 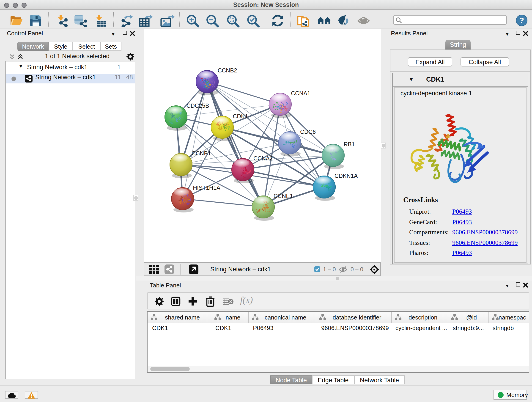 What do you see at coordinates (346, 176) in the screenshot?
I see `svg-text: CDKN1A` at bounding box center [346, 176].